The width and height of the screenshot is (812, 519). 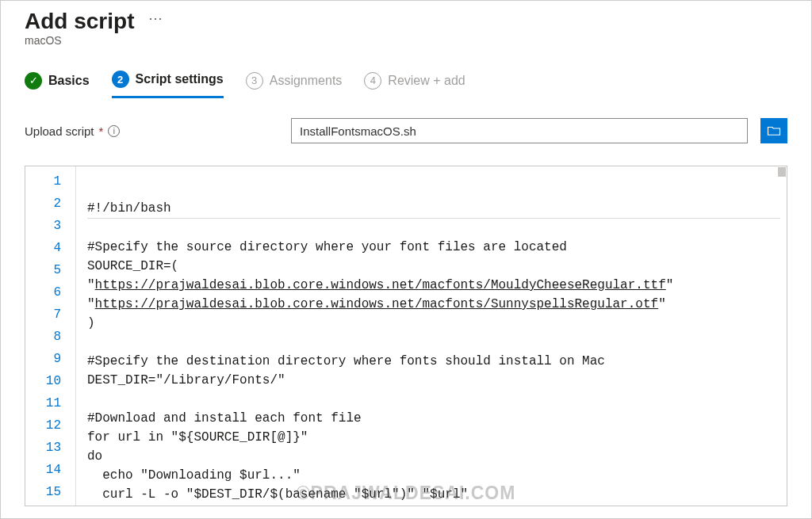 I want to click on wizard-step-label: Assignments, so click(x=306, y=81).